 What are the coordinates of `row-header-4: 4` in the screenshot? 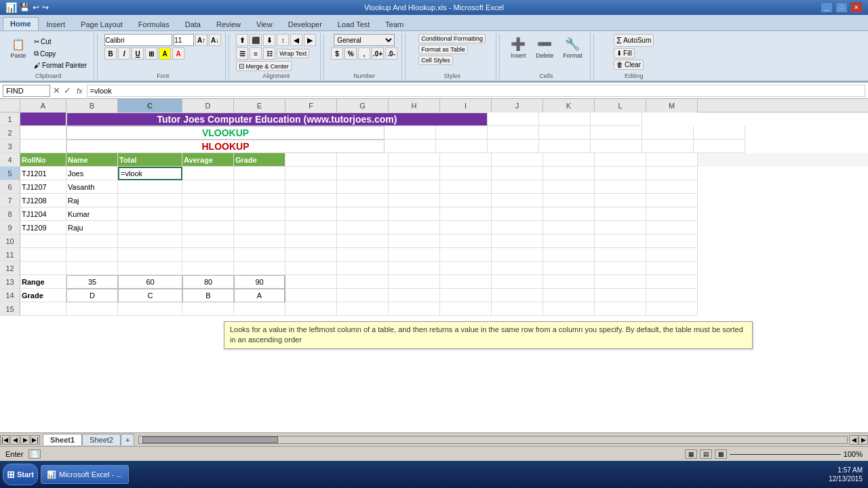 It's located at (10, 160).